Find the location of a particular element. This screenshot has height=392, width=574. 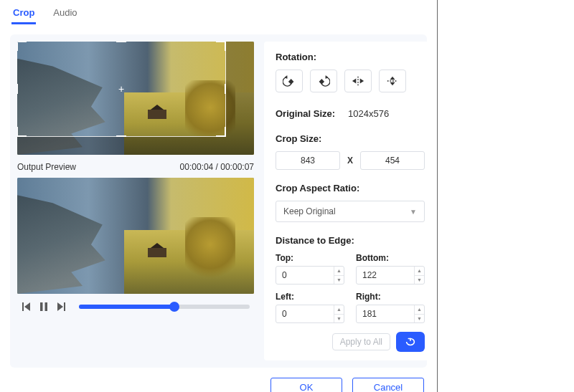

crop-shade-bottom is located at coordinates (121, 145).